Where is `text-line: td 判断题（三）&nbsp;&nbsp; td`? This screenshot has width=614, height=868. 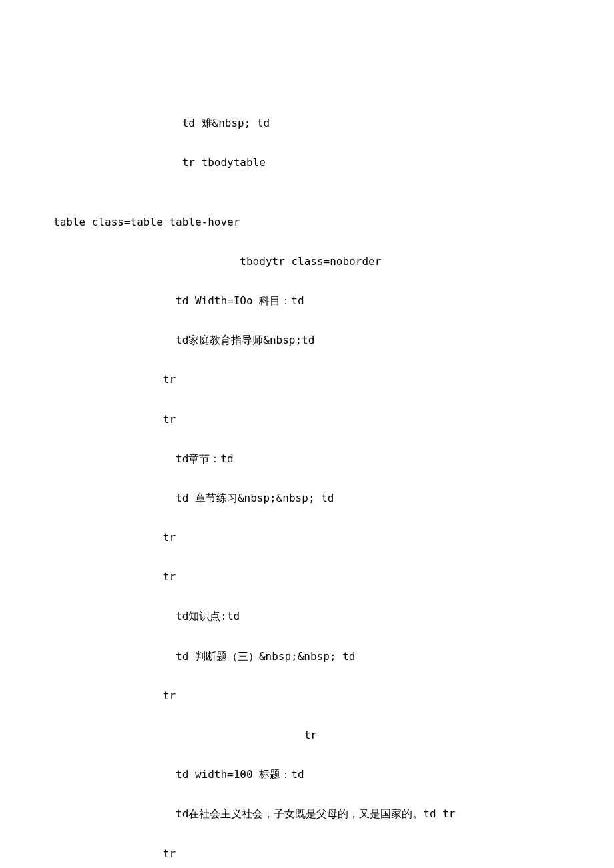
text-line: td 判断题（三）&nbsp;&nbsp; td is located at coordinates (307, 657).